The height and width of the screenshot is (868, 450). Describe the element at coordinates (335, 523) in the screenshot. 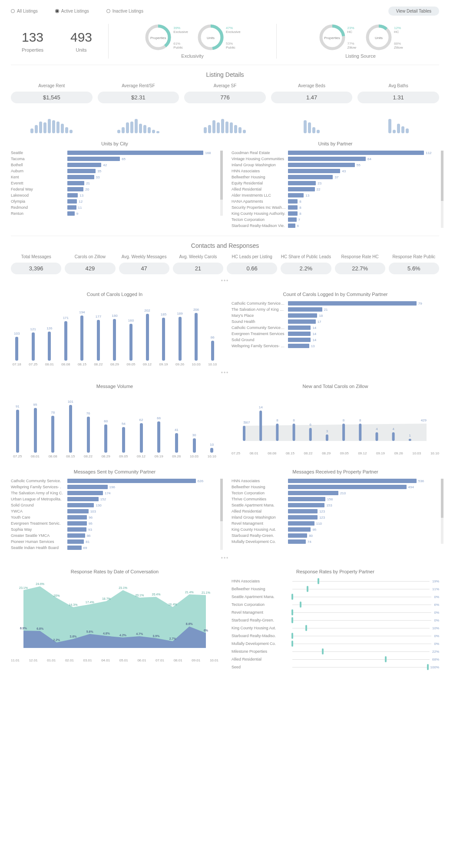

I see `hbar-row: Revel Managment110` at that location.